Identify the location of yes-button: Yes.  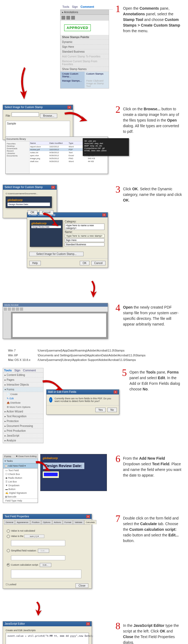
(100, 410).